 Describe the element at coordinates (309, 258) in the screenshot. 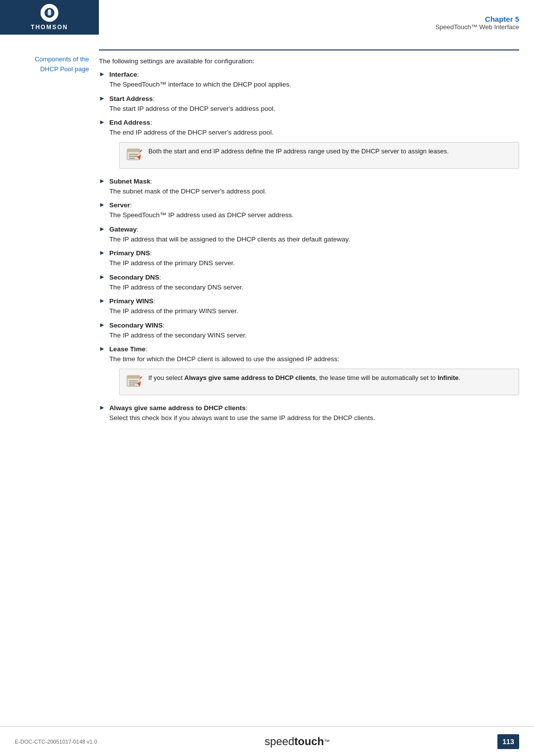

I see `list-item: ► Primary DNS: The IP address of the pri…` at that location.